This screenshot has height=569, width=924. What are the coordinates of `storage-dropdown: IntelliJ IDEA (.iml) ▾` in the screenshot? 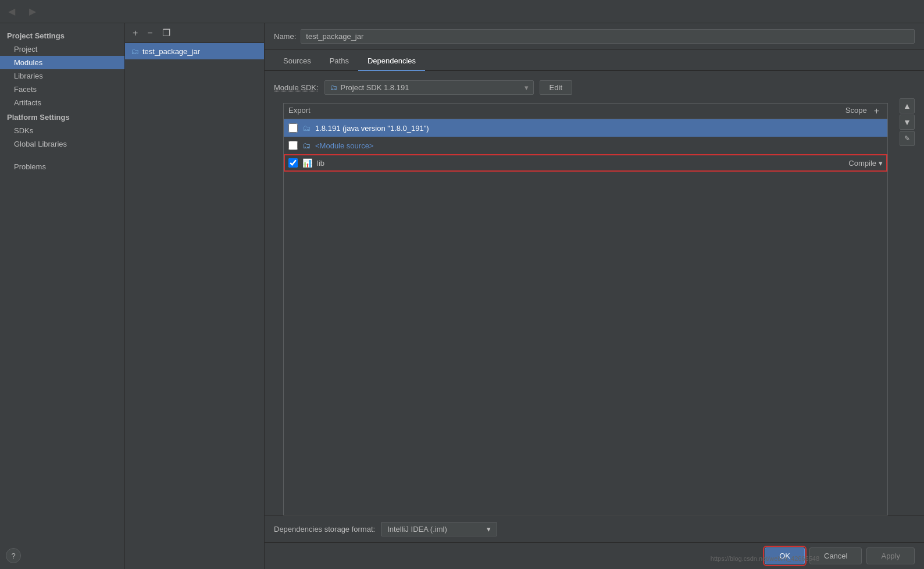 It's located at (439, 529).